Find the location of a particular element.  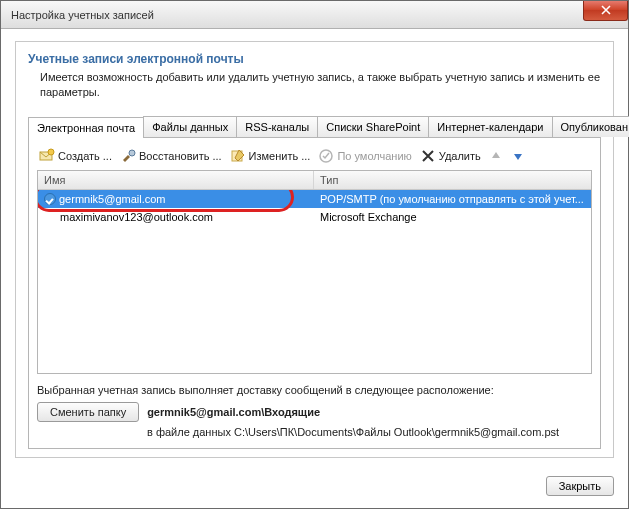

tab-data-files: Файлы данных is located at coordinates (190, 126).